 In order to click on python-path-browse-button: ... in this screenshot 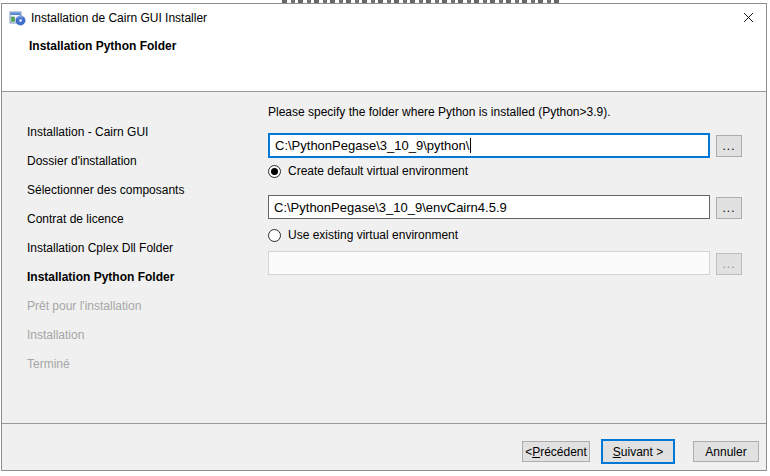, I will do `click(729, 146)`.